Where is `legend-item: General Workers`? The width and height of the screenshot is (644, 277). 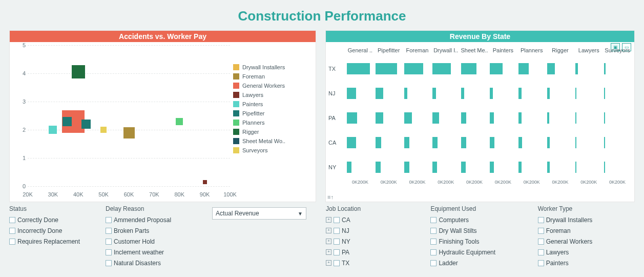
legend-item: General Workers is located at coordinates (273, 86).